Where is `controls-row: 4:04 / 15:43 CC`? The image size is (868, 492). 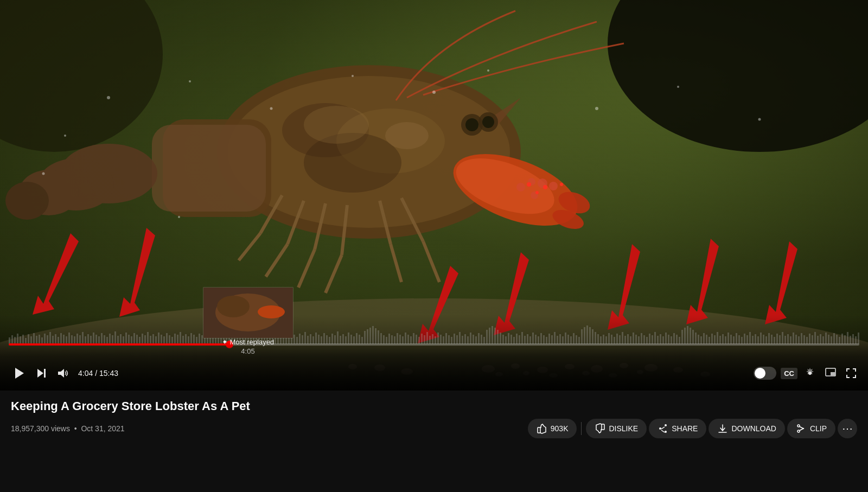
controls-row: 4:04 / 15:43 CC is located at coordinates (434, 373).